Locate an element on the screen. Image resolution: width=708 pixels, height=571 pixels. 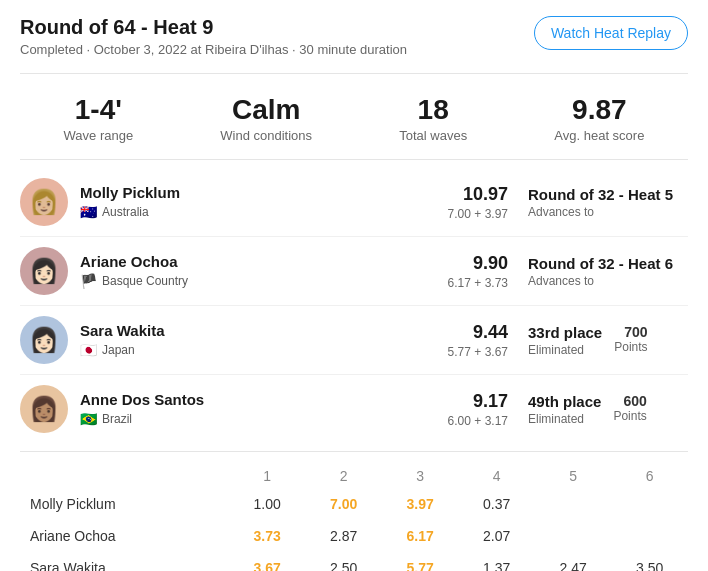
total-score: 10.97 is located at coordinates (478, 194).